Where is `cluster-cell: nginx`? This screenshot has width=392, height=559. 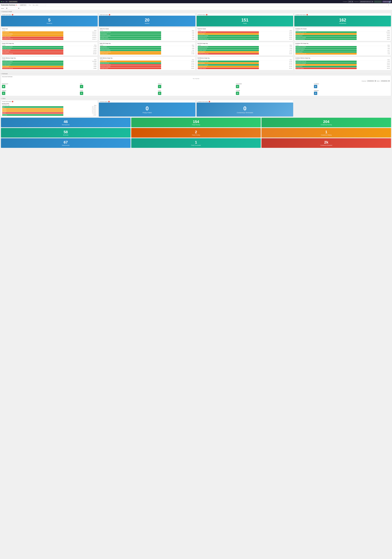
cluster-cell: nginx is located at coordinates (33, 107).